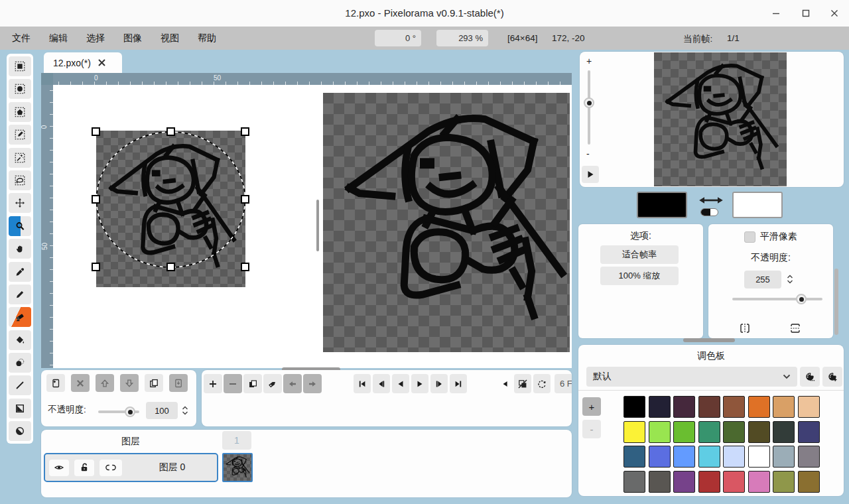  Describe the element at coordinates (662, 205) in the screenshot. I see `left-color-swatch` at that location.